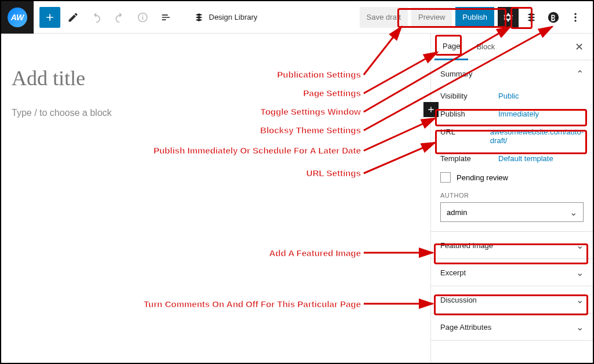 The image size is (594, 364). Describe the element at coordinates (512, 47) in the screenshot. I see `sidebar-tabs: Page Block ✕` at that location.